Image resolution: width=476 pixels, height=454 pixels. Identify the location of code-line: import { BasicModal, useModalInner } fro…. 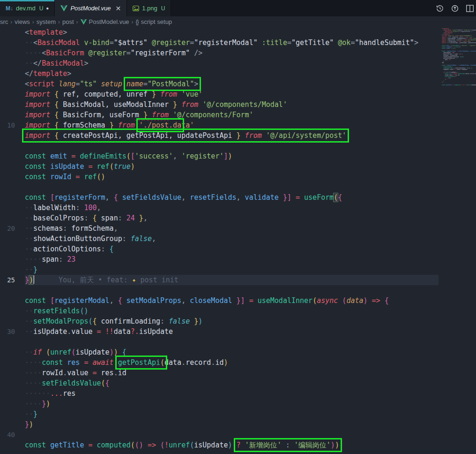
(219, 105).